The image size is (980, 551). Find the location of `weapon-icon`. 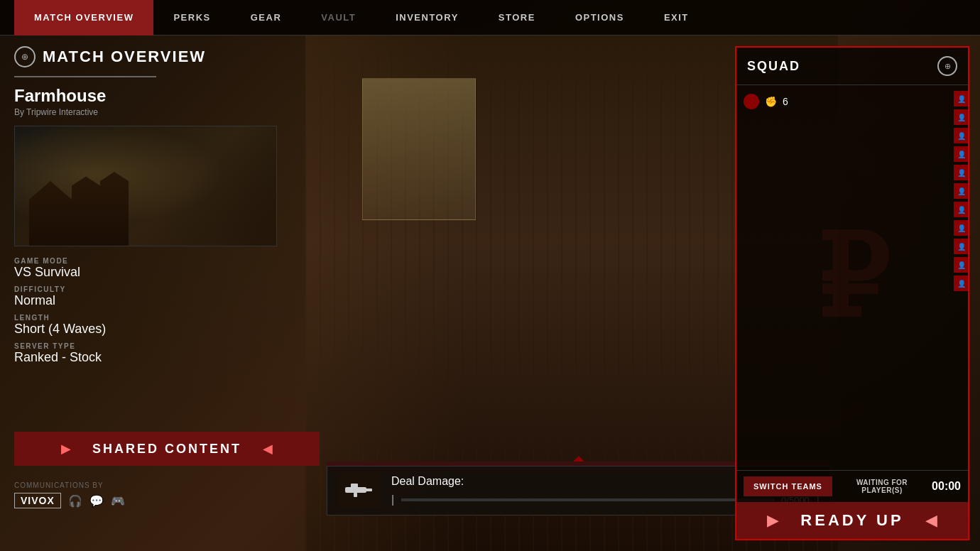

weapon-icon is located at coordinates (359, 491).